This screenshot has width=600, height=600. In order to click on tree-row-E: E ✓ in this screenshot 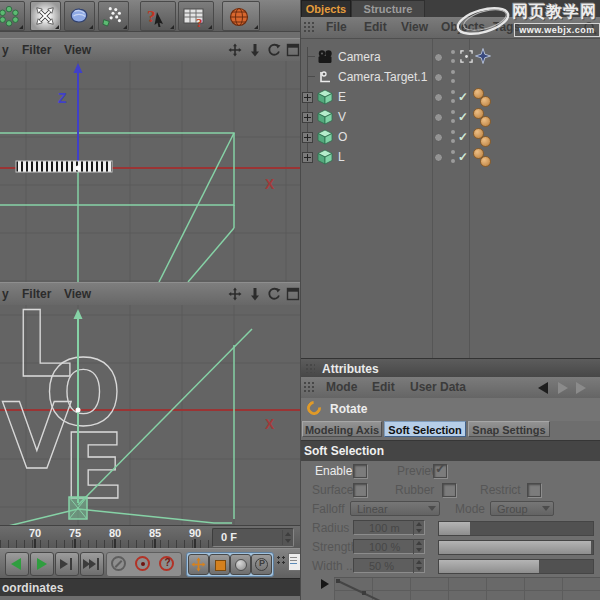, I will do `click(450, 97)`.